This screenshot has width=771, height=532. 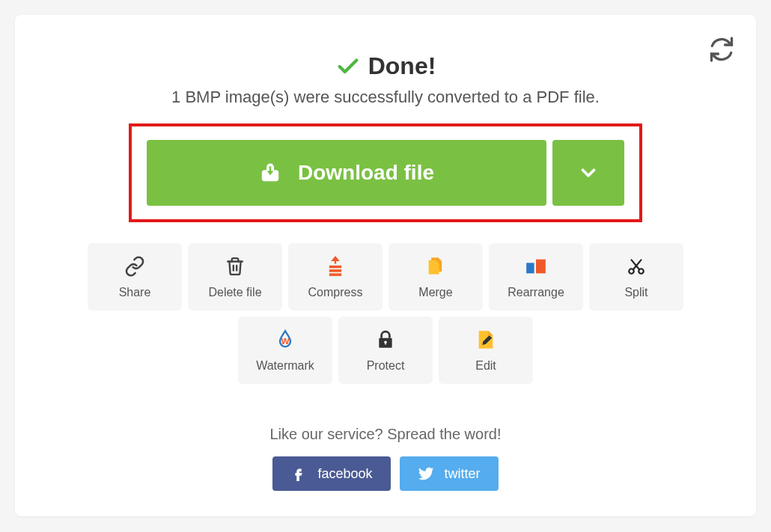 What do you see at coordinates (285, 350) in the screenshot?
I see `action-watermark: W Watermark` at bounding box center [285, 350].